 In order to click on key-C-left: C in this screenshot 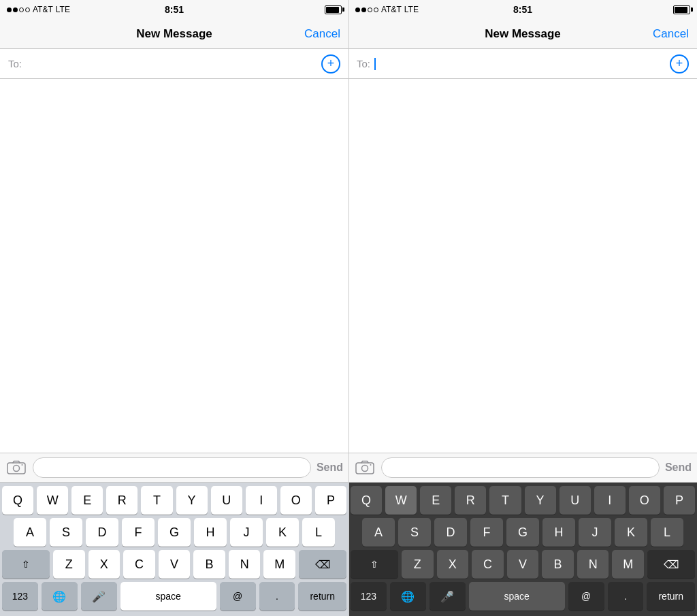, I will do `click(139, 564)`.